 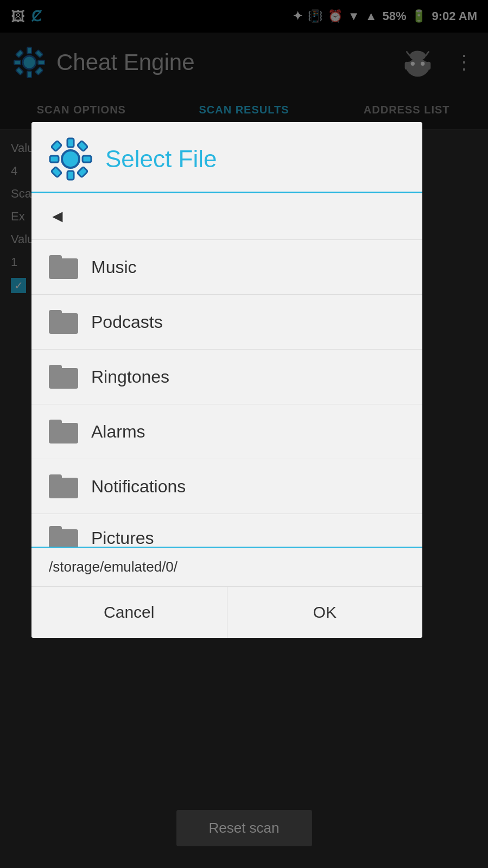 What do you see at coordinates (58, 216) in the screenshot?
I see `back-arrow-icon: ◄` at bounding box center [58, 216].